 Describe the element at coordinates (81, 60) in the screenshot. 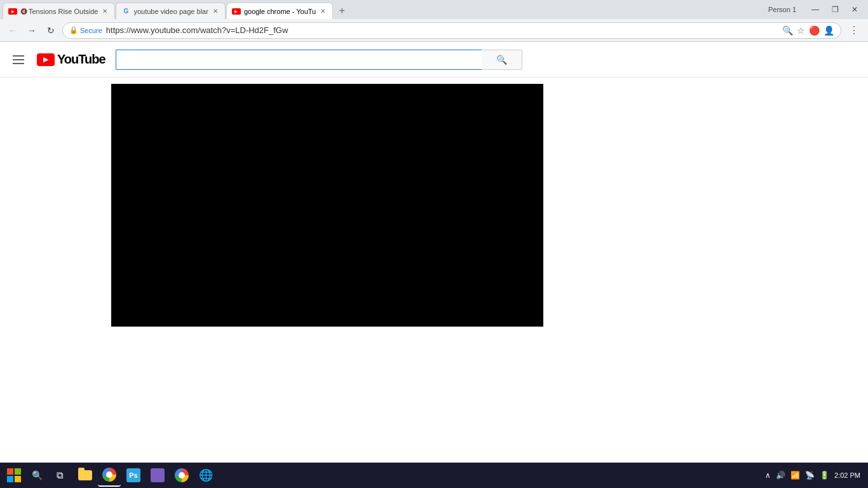

I see `youtube-logo-text: YouTube` at that location.